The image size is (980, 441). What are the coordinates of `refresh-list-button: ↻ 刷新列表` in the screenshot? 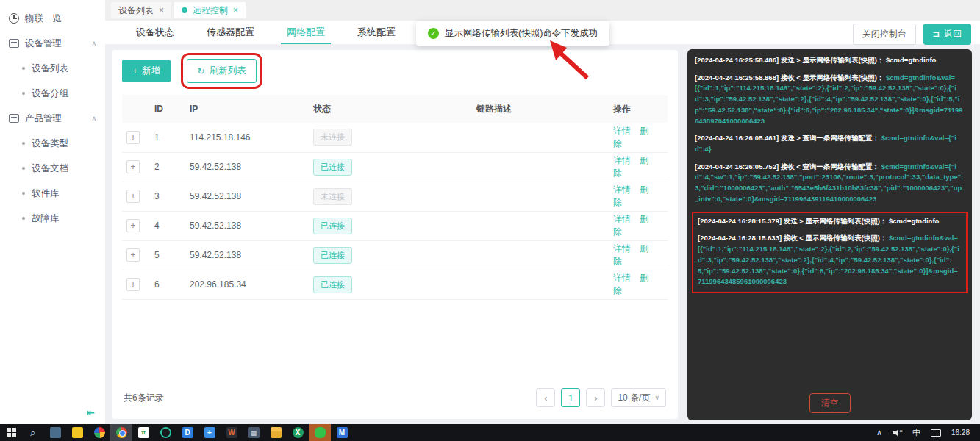 It's located at (221, 71).